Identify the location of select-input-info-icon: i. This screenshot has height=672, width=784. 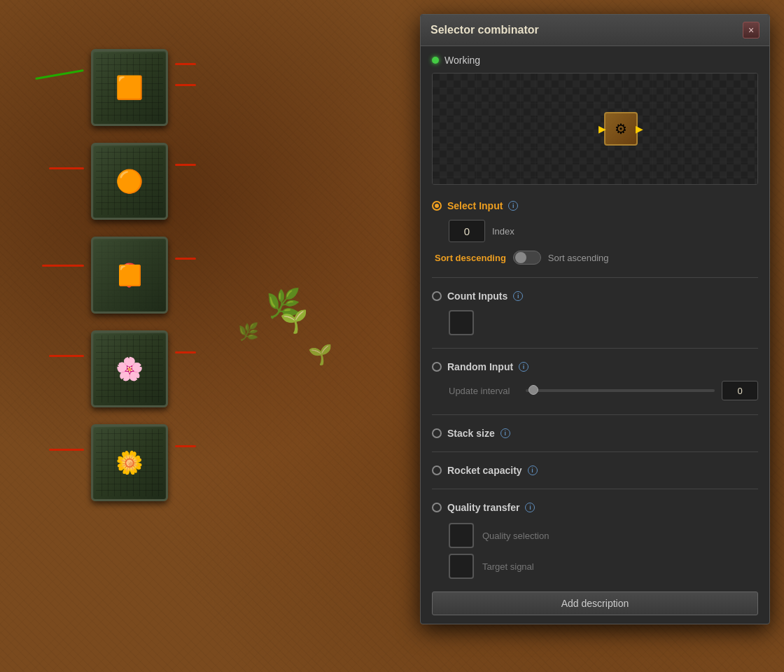
(513, 206).